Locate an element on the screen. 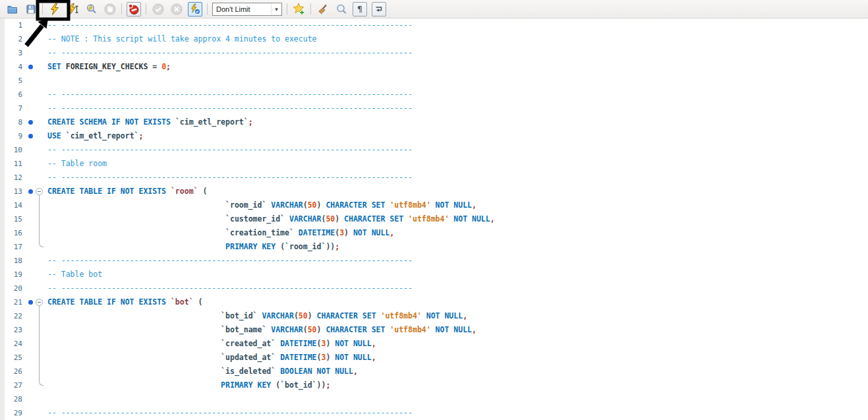 This screenshot has width=868, height=420. sql-editor-toolbar: Don't Limit ▾ ¶ is located at coordinates (434, 9).